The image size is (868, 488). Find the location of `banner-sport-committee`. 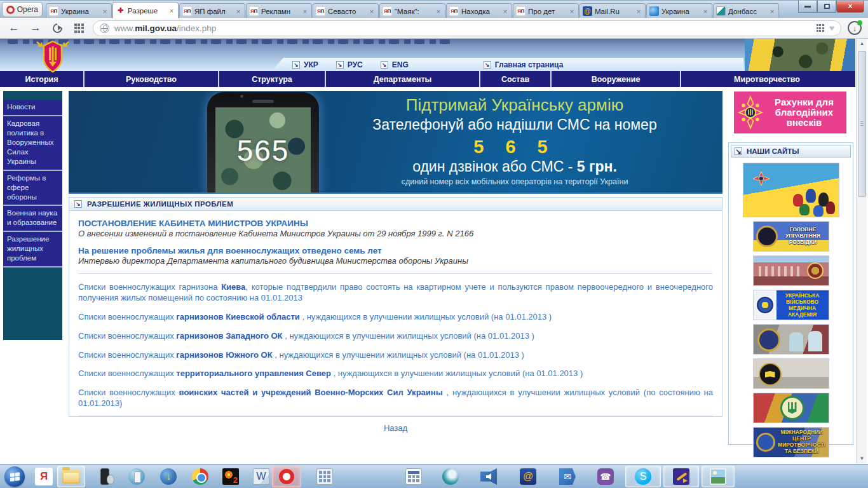

banner-sport-committee is located at coordinates (791, 408).